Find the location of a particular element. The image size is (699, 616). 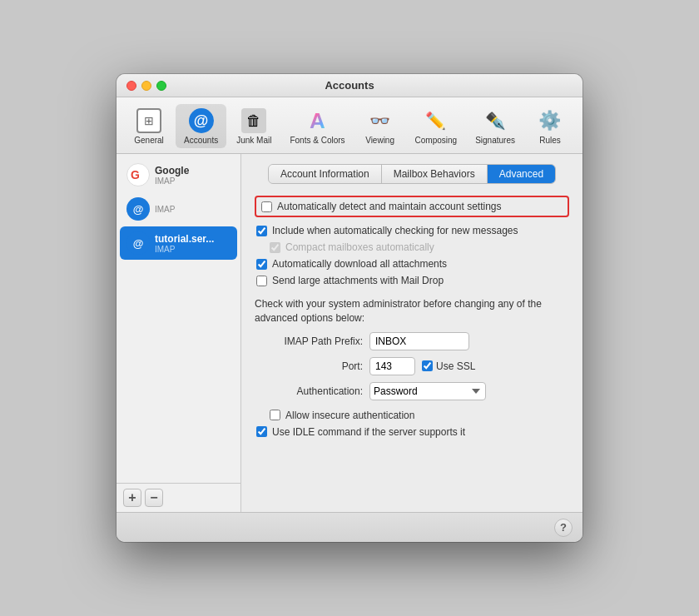

composing-icon: ✏️ is located at coordinates (436, 121).